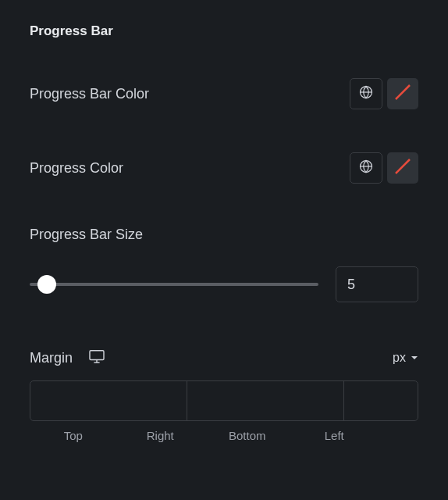  I want to click on desktop-icon, so click(97, 358).